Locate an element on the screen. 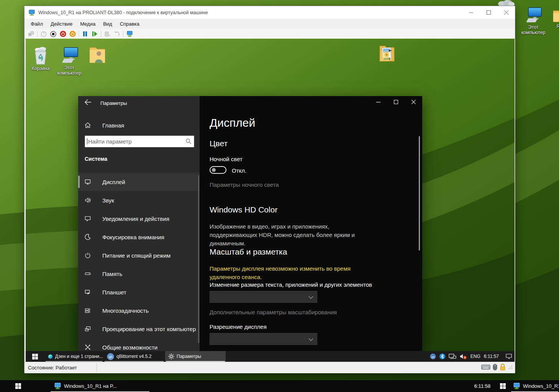 This screenshot has width=559, height=392. host-start-button-monitor2 is located at coordinates (503, 386).